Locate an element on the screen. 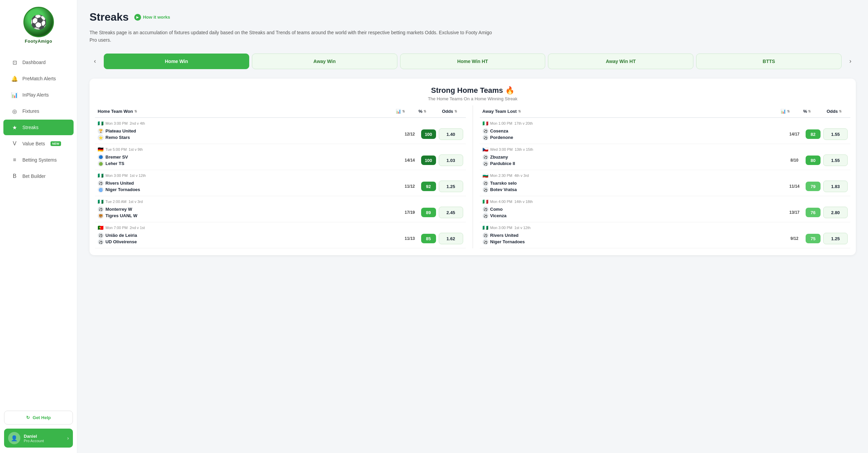  table-row: 🇵🇹 Mon 7:00 PM 2nd v 1st ⚽ União de Leir… is located at coordinates (280, 235).